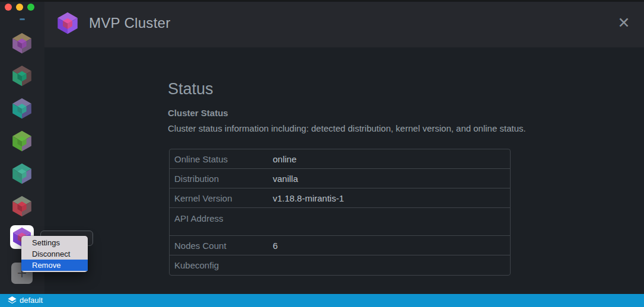  Describe the element at coordinates (221, 218) in the screenshot. I see `row-label: API Address` at that location.